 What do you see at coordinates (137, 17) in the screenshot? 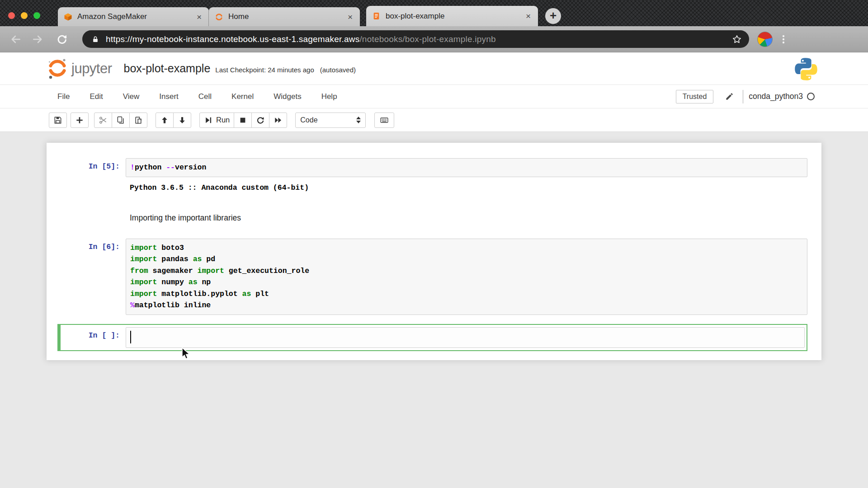
I see `tab-title: Amazon SageMaker` at bounding box center [137, 17].